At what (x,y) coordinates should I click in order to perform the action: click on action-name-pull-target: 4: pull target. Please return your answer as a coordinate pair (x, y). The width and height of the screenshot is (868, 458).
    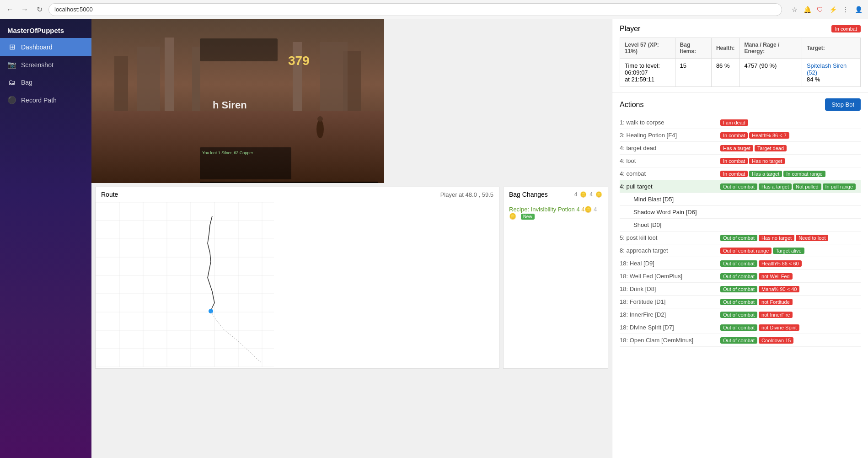
    Looking at the image, I should click on (670, 187).